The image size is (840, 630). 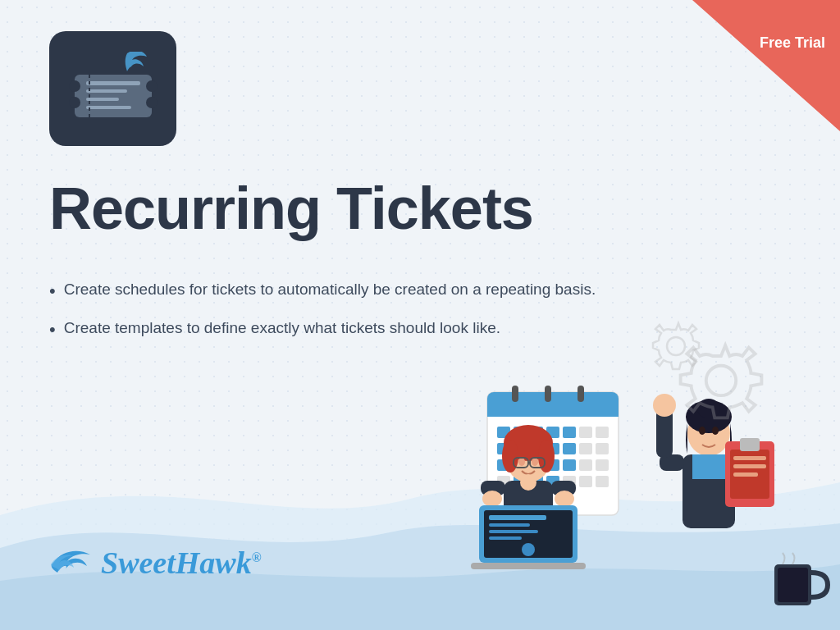 I want to click on app-icon-graphic, so click(x=113, y=89).